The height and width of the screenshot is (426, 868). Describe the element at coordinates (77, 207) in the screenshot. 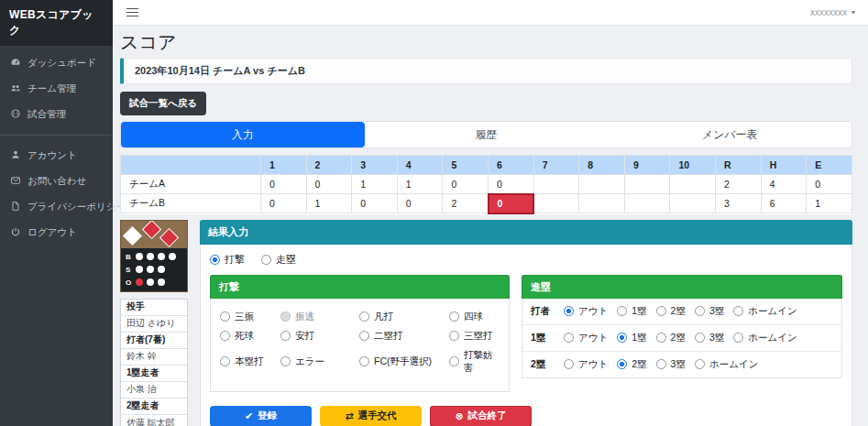

I see `sidebar-item-label: プライバシーポリシー` at that location.